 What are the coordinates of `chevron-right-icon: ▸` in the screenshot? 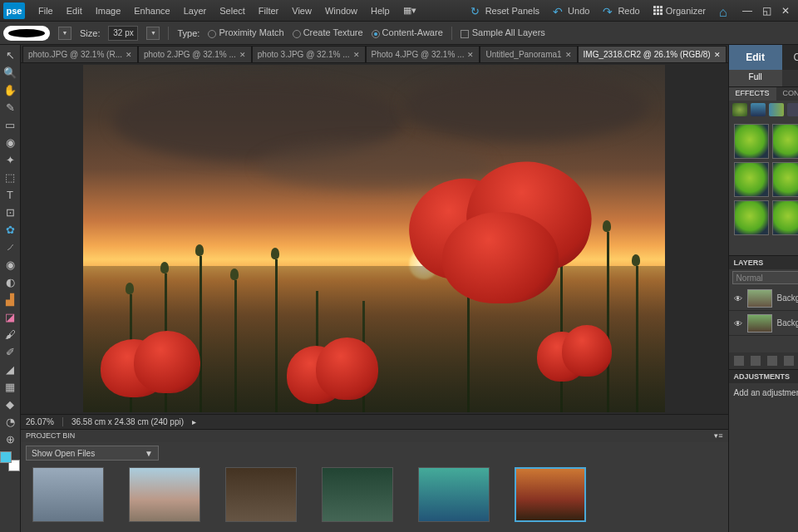 It's located at (195, 422).